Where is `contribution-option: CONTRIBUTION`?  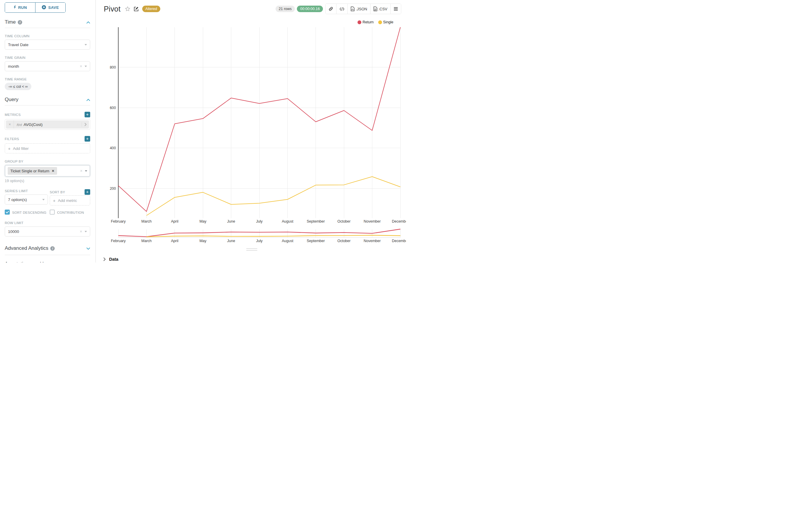
contribution-option: CONTRIBUTION is located at coordinates (70, 212).